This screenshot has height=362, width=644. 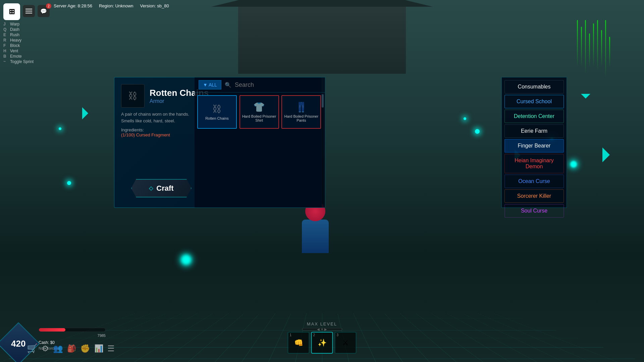 I want to click on keybind-rush: ERush, so click(x=18, y=35).